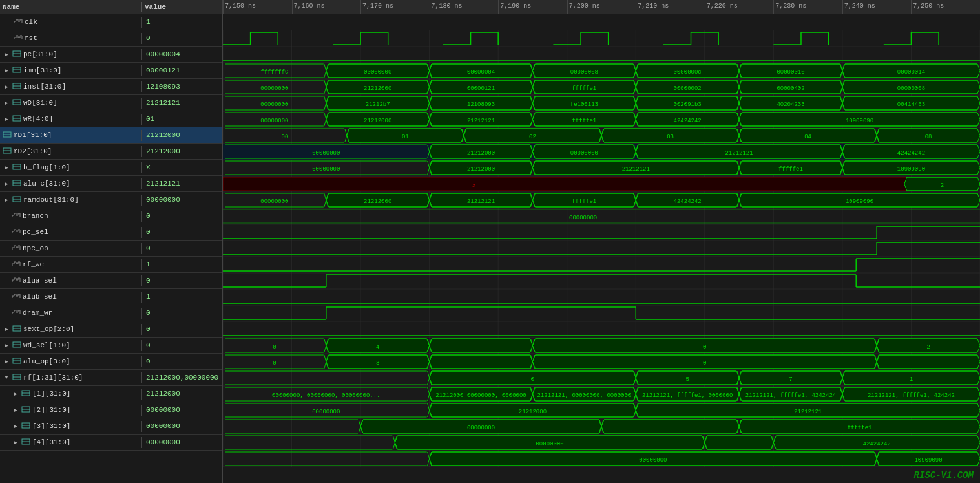 The height and width of the screenshot is (483, 980). Describe the element at coordinates (474, 186) in the screenshot. I see `svg-text: x` at that location.